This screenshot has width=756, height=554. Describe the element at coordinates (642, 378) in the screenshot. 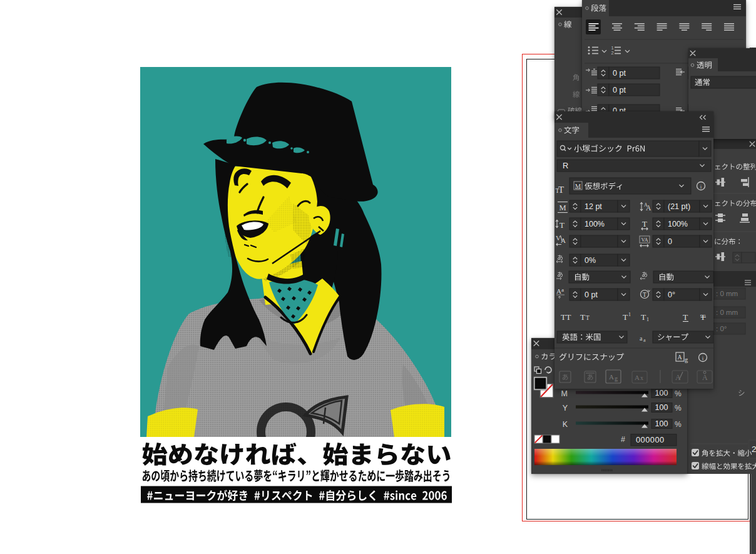

I see `svg-text: x` at that location.